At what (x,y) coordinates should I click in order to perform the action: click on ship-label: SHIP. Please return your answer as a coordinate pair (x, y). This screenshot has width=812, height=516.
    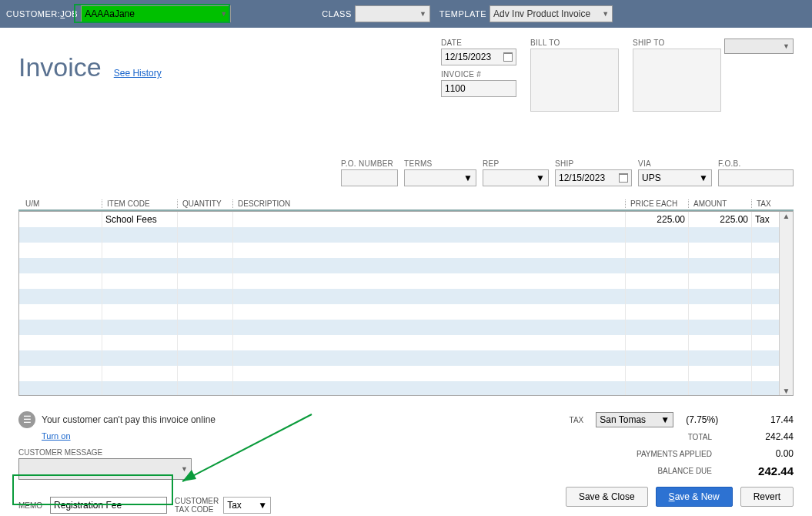
    Looking at the image, I should click on (593, 163).